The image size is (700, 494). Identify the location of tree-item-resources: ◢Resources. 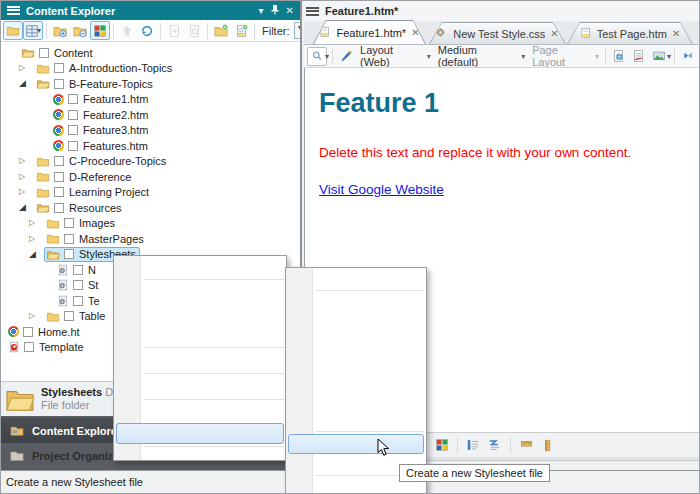
(150, 208).